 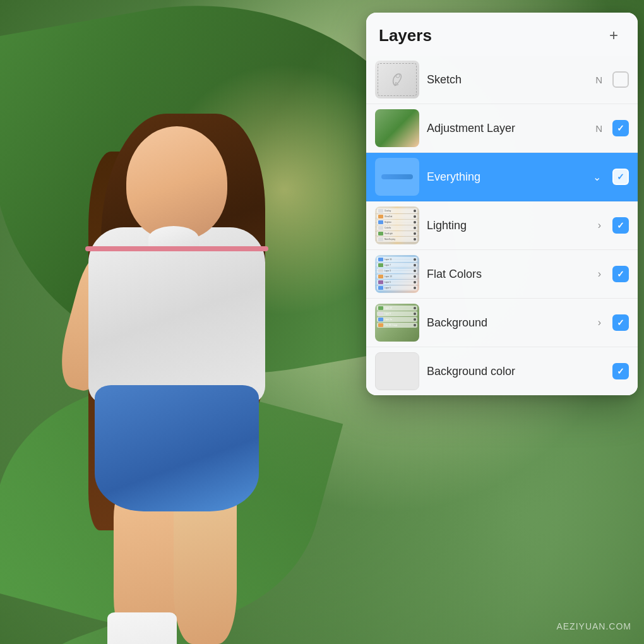 What do you see at coordinates (600, 274) in the screenshot?
I see `chevron-right-icon-flatcolors: ›` at bounding box center [600, 274].